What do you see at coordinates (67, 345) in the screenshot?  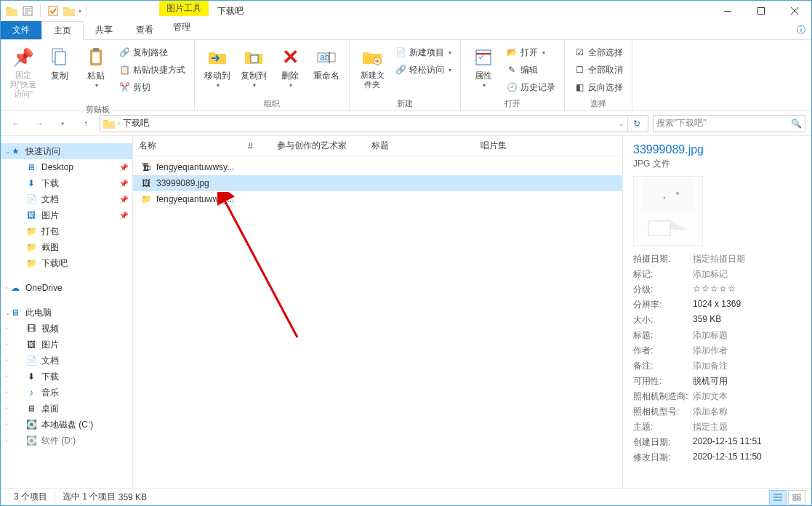 I see `nav-pictures2: ›🖼图片` at bounding box center [67, 345].